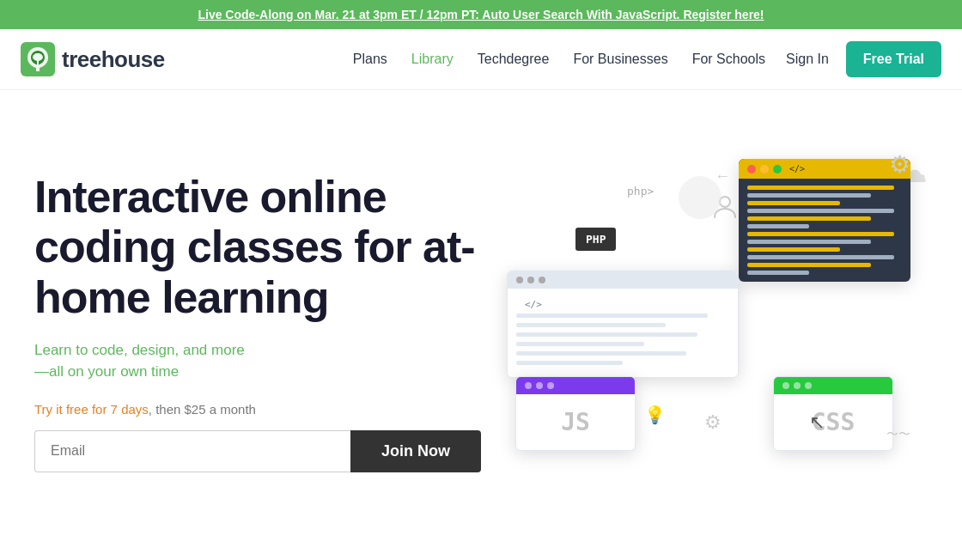  Describe the element at coordinates (481, 15) in the screenshot. I see `announcement-link: Live Code-Along on Mar. 21 at 3pm ET / 1…` at that location.